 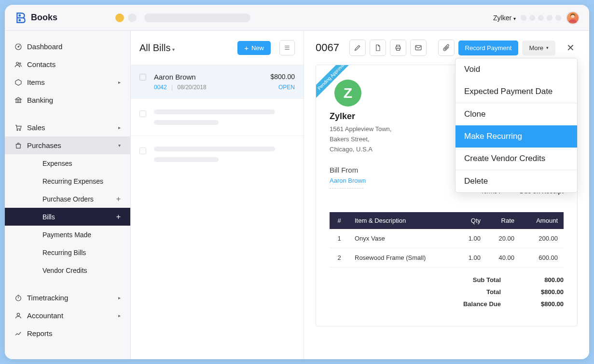 I want to click on bill-from-label: Bill From, so click(x=347, y=170).